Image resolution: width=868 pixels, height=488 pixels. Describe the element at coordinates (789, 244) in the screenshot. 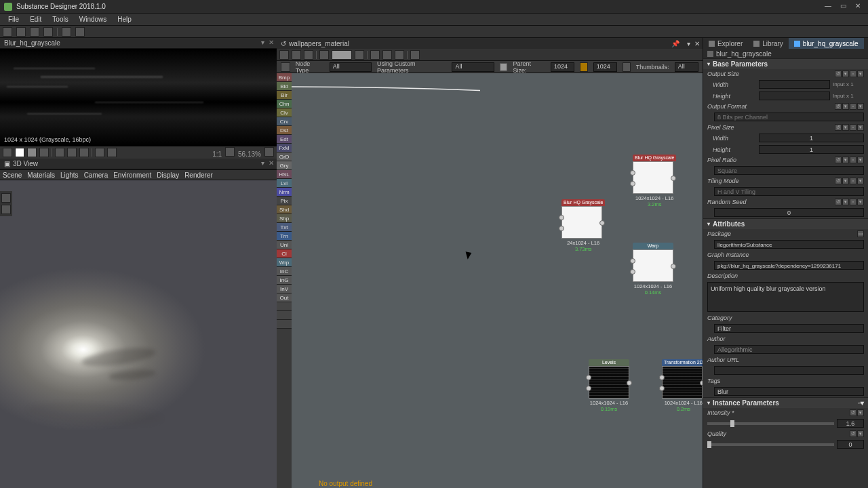

I see `package-field: llegorithmic/Substance Designer/resource…` at that location.